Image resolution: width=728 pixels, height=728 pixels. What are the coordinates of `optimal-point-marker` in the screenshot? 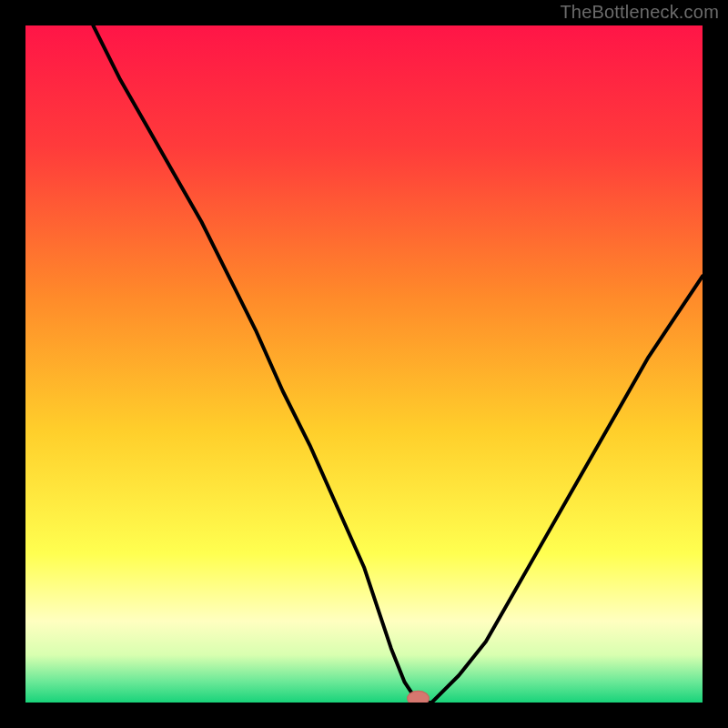 It's located at (419, 697).